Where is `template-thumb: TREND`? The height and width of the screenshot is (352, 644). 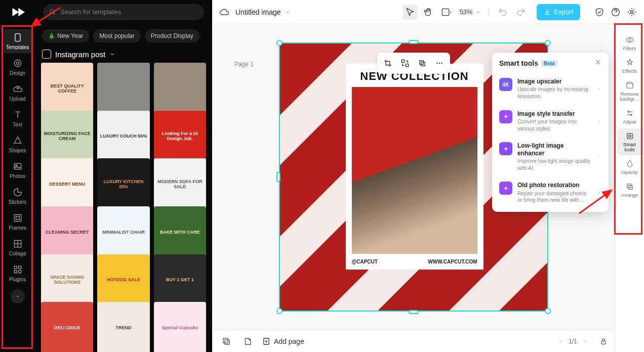 template-thumb: TREND is located at coordinates (124, 327).